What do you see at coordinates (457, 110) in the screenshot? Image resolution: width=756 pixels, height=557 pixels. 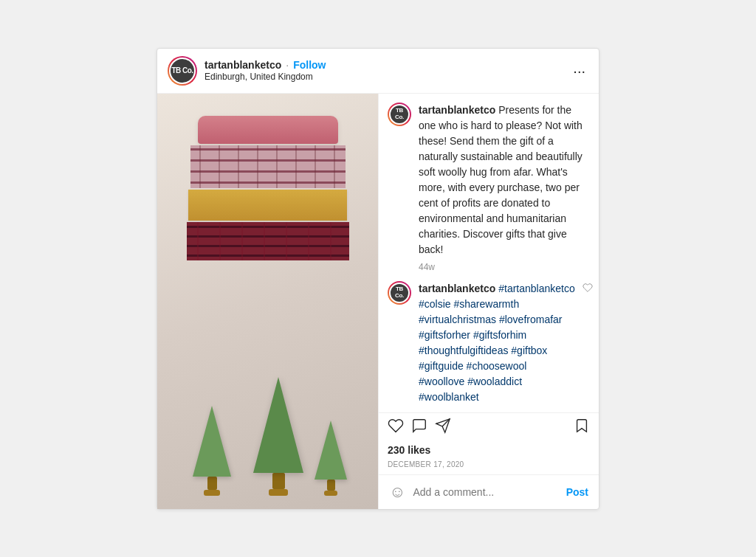 I see `comment-1-username: tartanblanketco` at bounding box center [457, 110].